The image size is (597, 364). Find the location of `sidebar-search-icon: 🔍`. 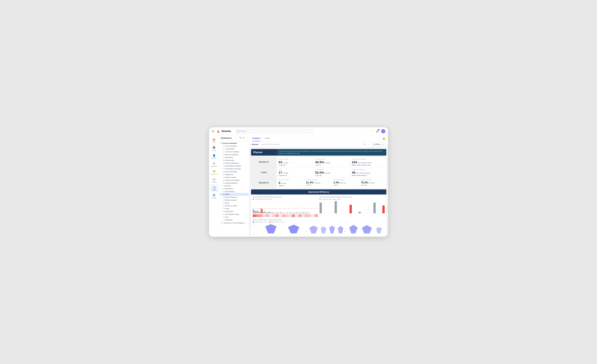

sidebar-search-icon: 🔍 is located at coordinates (240, 138).